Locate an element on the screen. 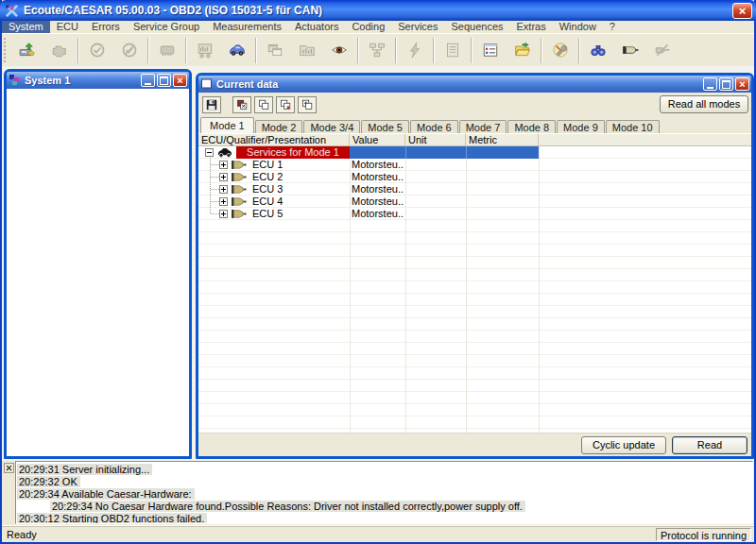 The width and height of the screenshot is (756, 544). cyclic-update-button: Cyclic update is located at coordinates (624, 446).